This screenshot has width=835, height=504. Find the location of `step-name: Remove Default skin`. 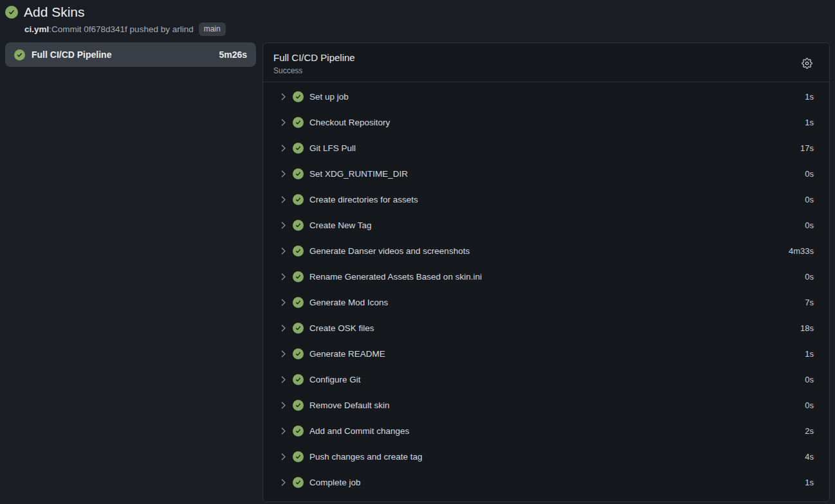

step-name: Remove Default skin is located at coordinates (557, 405).